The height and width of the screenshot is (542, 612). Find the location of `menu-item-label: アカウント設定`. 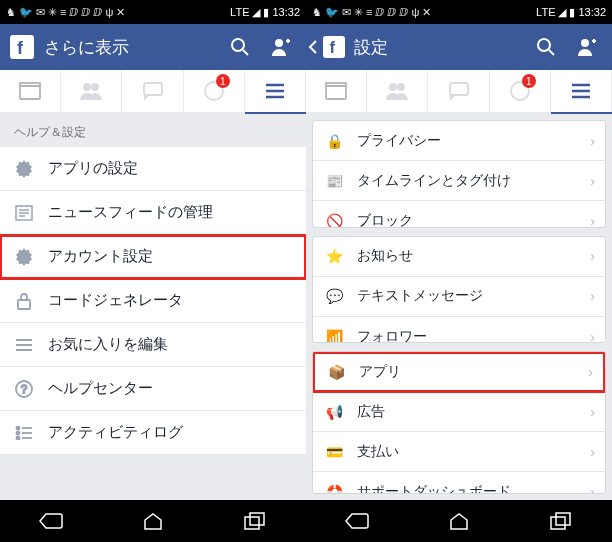

menu-item-label: アカウント設定 is located at coordinates (100, 256).